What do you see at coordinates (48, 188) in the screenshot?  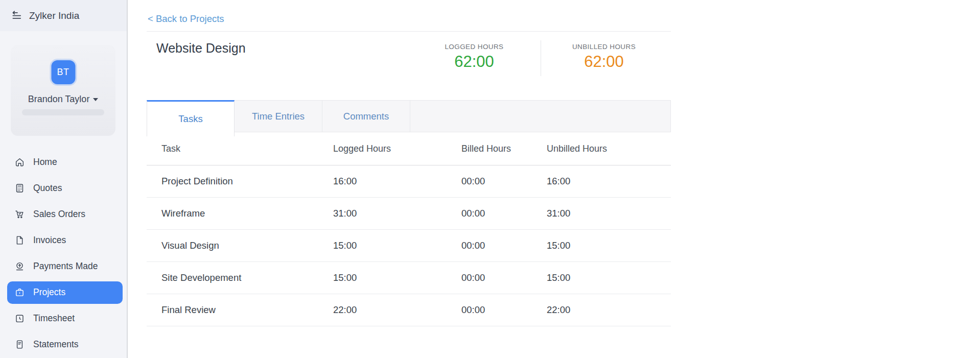 I see `sidebar-item-label: Quotes` at bounding box center [48, 188].